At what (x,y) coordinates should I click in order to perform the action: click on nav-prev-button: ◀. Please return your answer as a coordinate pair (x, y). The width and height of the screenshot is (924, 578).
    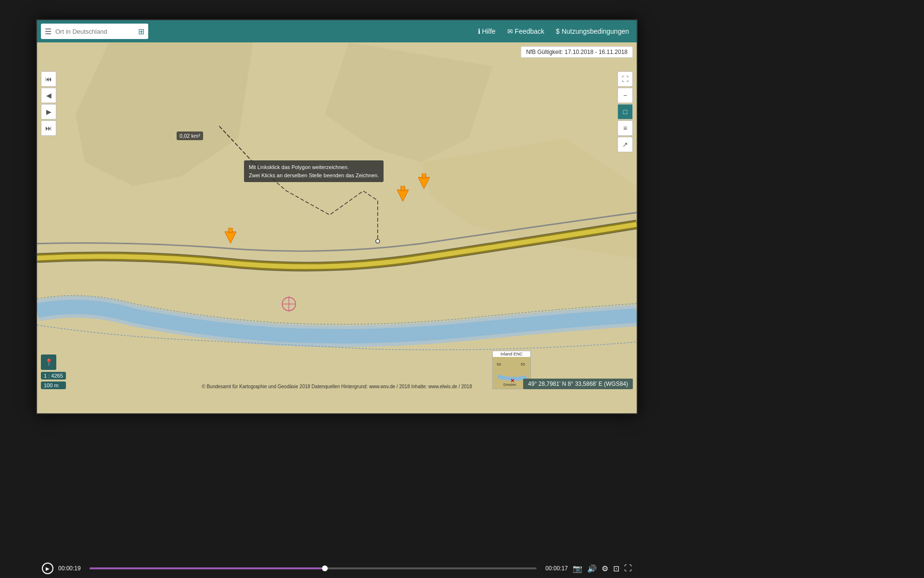
    Looking at the image, I should click on (49, 95).